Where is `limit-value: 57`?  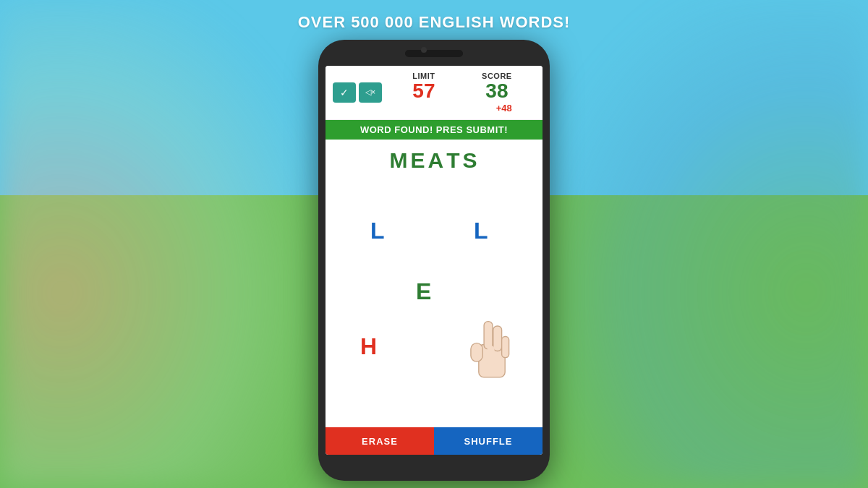
limit-value: 57 is located at coordinates (424, 91).